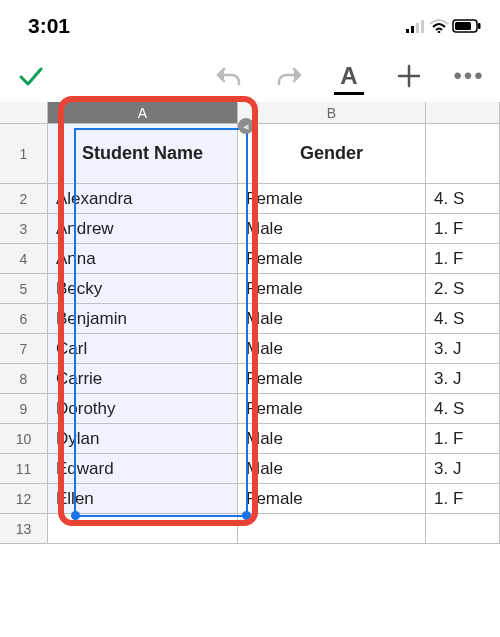  Describe the element at coordinates (143, 113) in the screenshot. I see `column-header-a: A` at that location.